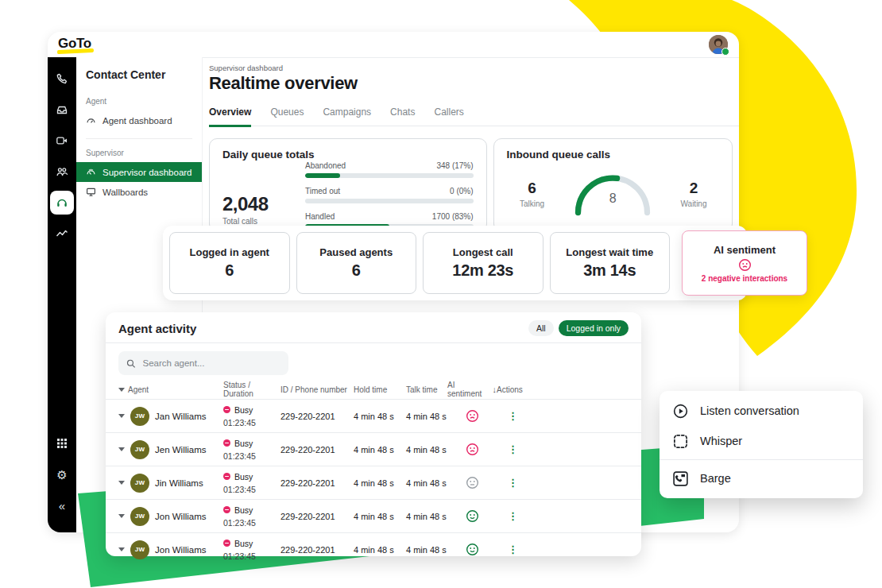 Image resolution: width=882 pixels, height=588 pixels. Describe the element at coordinates (469, 389) in the screenshot. I see `column-label: AI sentiment` at that location.